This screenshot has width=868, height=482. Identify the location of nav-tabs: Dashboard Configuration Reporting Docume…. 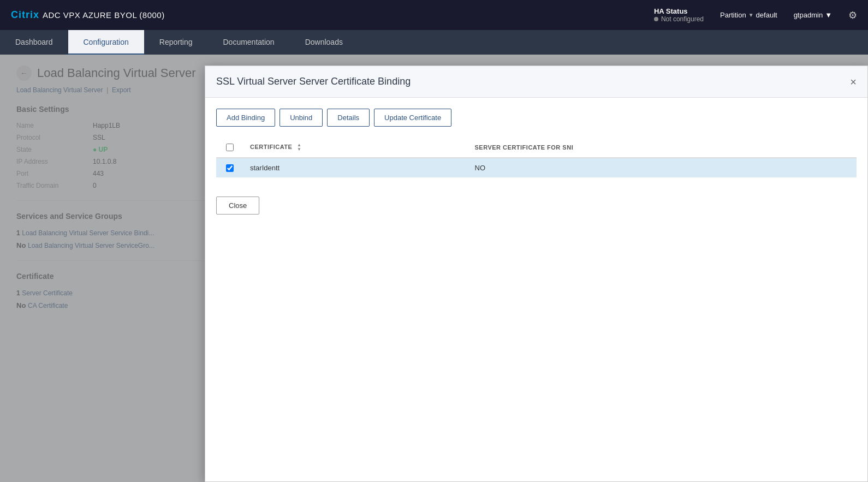
(434, 43).